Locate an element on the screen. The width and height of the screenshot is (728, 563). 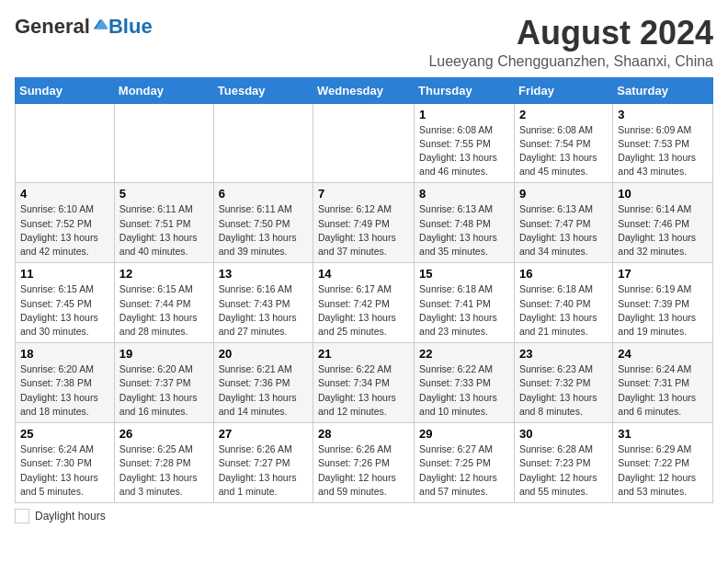
day-number: 14 is located at coordinates (364, 274).